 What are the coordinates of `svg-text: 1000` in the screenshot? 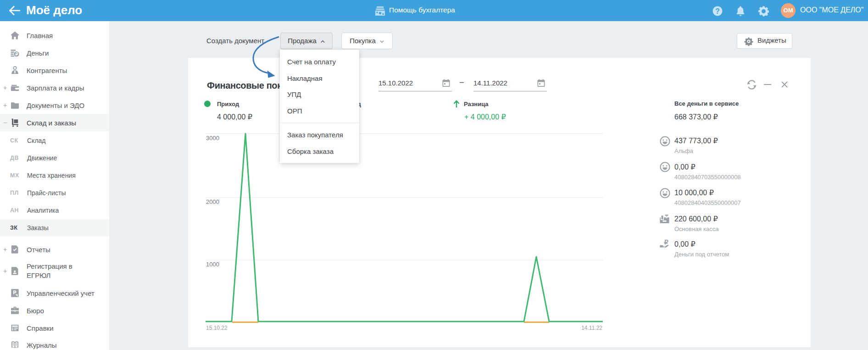 It's located at (213, 265).